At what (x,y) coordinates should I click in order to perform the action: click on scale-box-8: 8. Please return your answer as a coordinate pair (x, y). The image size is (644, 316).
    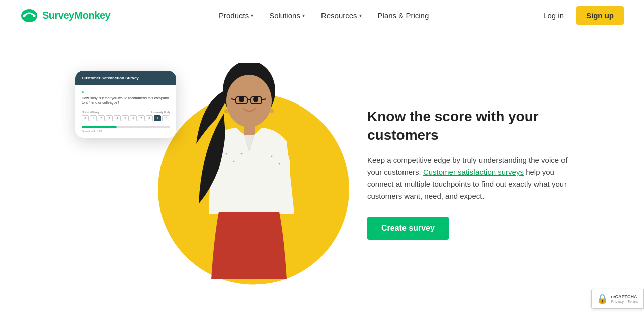
    Looking at the image, I should click on (149, 118).